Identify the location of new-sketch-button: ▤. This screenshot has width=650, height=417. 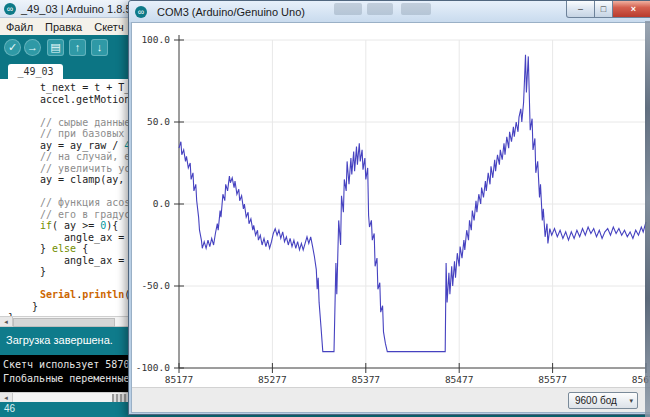
(56, 48).